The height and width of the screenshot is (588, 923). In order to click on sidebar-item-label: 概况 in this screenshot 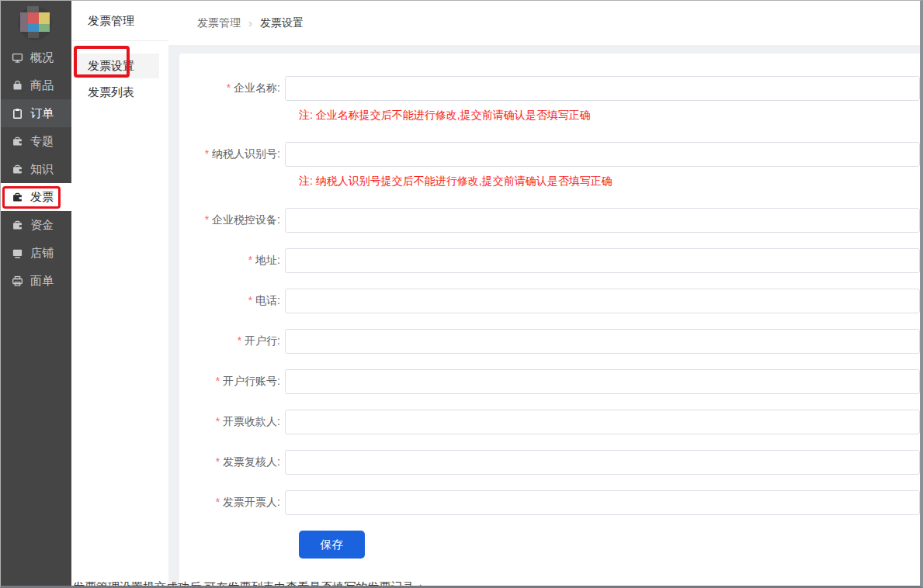, I will do `click(42, 57)`.